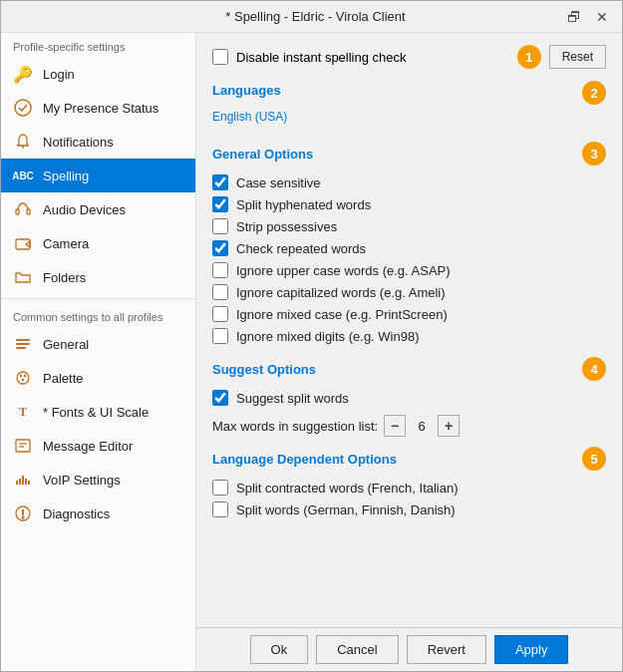 This screenshot has height=672, width=623. What do you see at coordinates (220, 398) in the screenshot?
I see `suggest-split-checkbox` at bounding box center [220, 398].